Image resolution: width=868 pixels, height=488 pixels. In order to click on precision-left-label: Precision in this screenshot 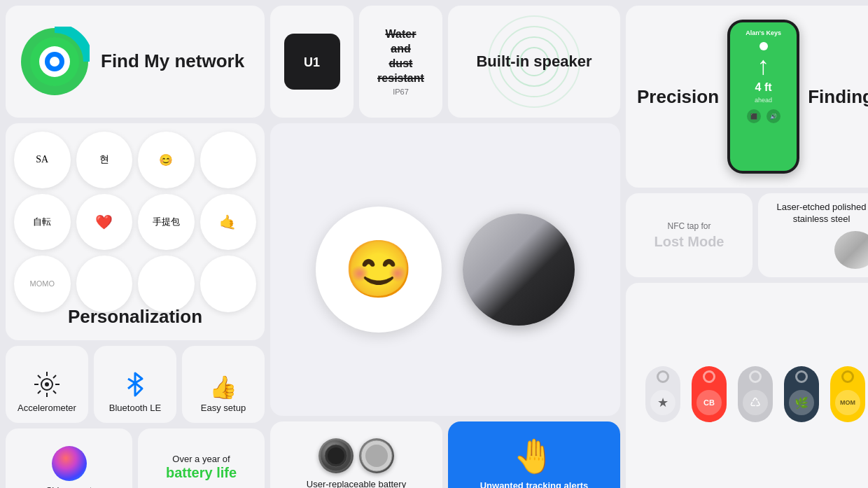, I will do `click(678, 97)`.